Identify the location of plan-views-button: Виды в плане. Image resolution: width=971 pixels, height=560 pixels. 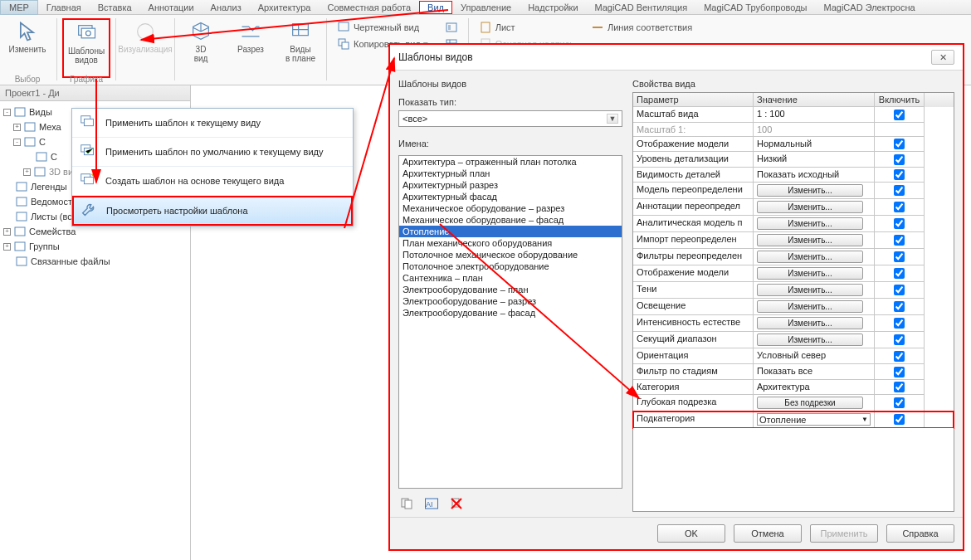
(300, 46).